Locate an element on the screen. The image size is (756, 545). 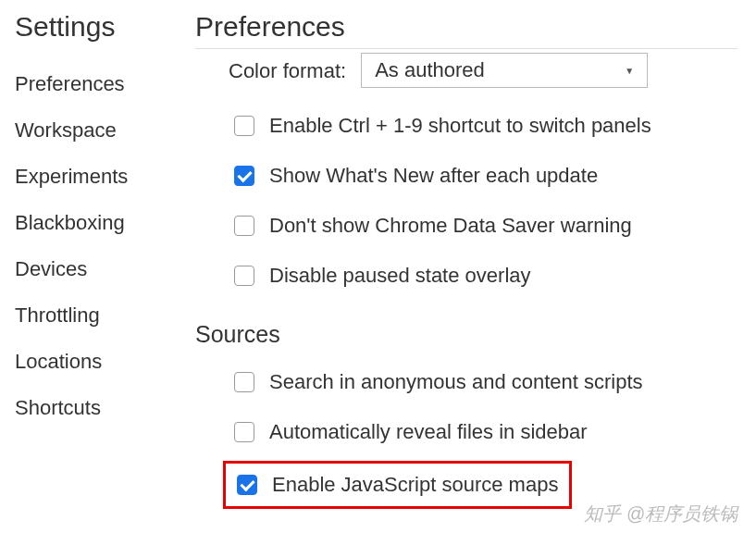
checkbox-ctrl19 is located at coordinates (244, 126).